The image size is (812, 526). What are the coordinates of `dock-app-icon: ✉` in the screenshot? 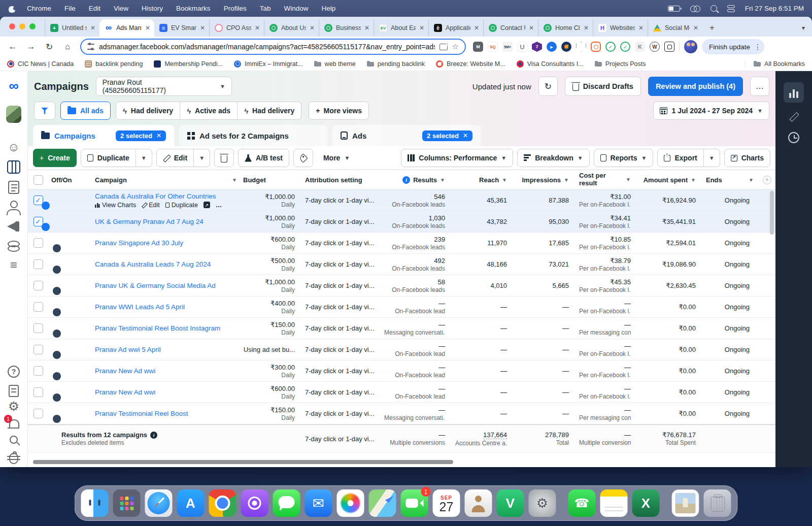 It's located at (319, 503).